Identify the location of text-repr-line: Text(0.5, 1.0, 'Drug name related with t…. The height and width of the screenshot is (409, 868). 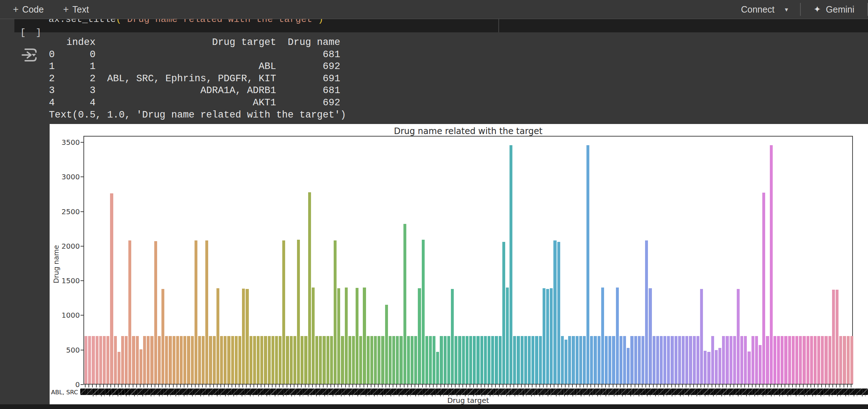
(197, 115).